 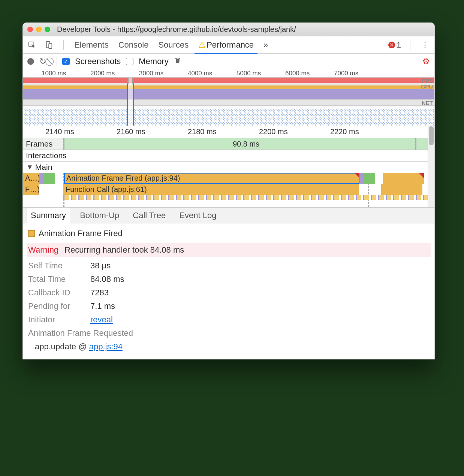 I want to click on scrollbar-thumb, so click(x=431, y=136).